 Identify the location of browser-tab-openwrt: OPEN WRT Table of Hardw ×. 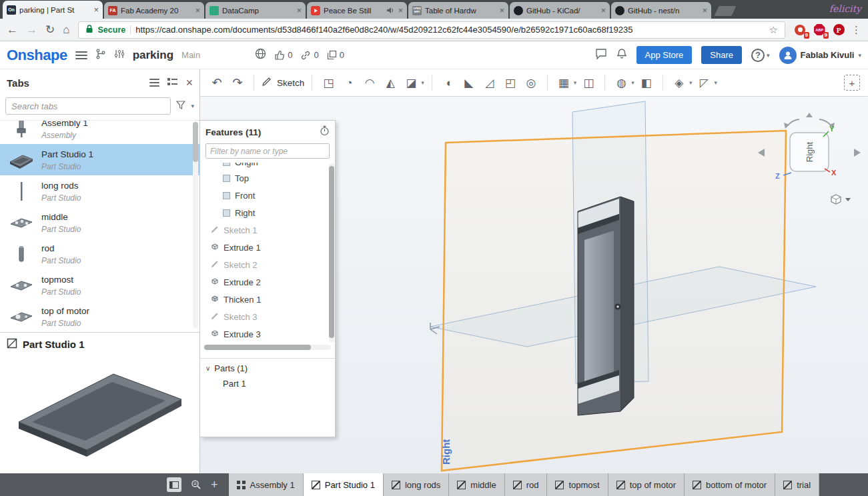
(458, 11).